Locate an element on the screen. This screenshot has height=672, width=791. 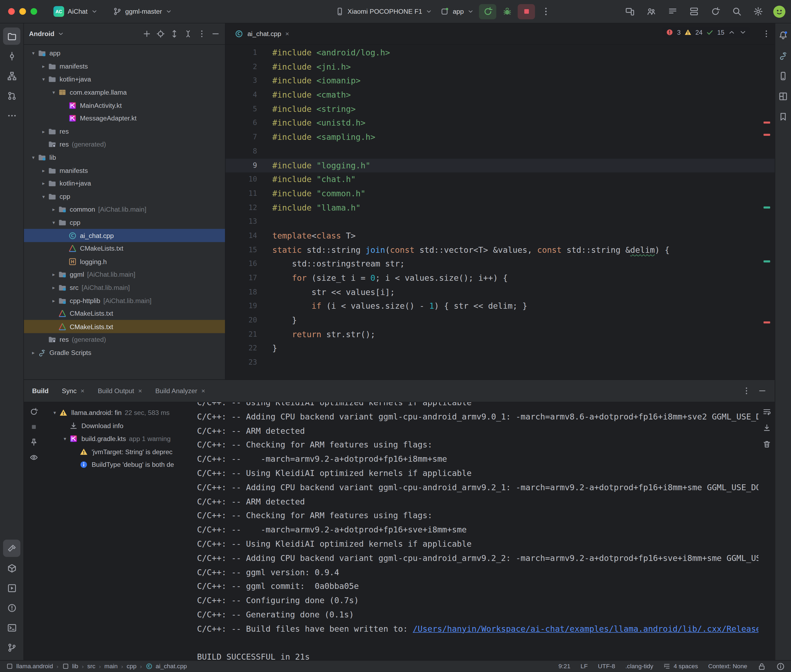
code-line: 5#include <string> is located at coordinates (500, 109).